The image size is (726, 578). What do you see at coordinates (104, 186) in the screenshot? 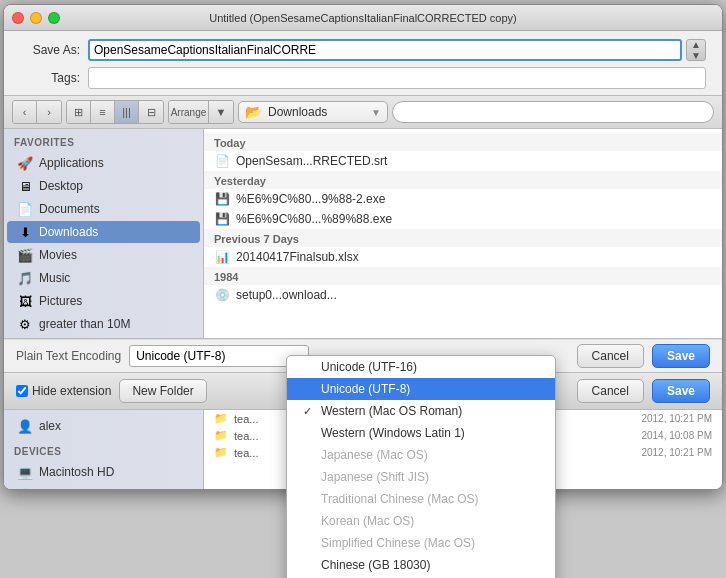
I see `sidebar-item-desktop: 🖥Desktop` at bounding box center [104, 186].